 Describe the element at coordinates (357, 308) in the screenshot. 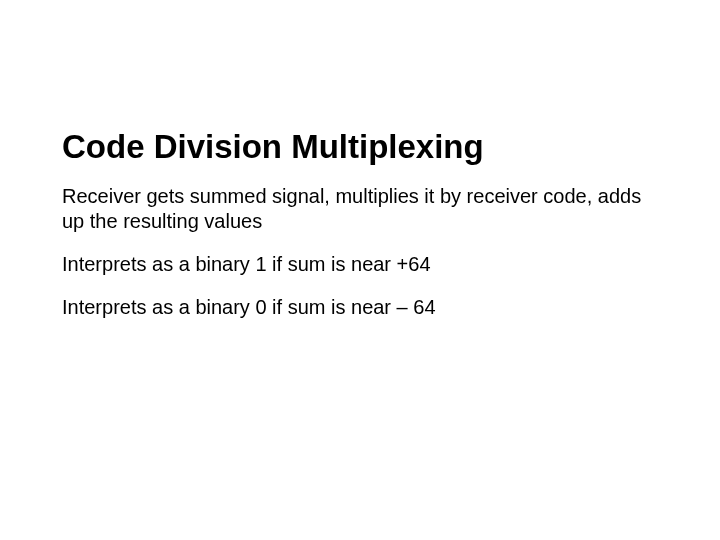

I see `body-paragraph: Interprets as a binary 0 if sum is near …` at that location.